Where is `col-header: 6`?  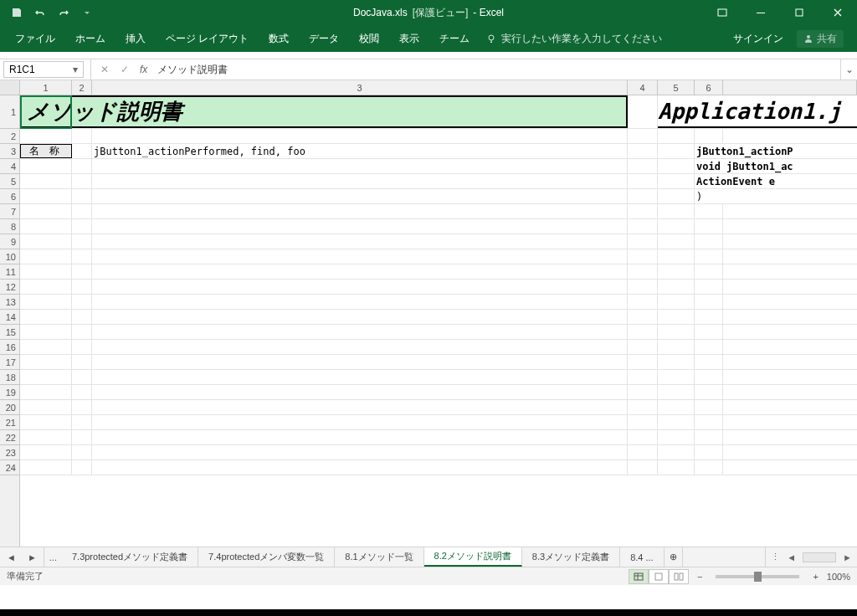 col-header: 6 is located at coordinates (709, 87).